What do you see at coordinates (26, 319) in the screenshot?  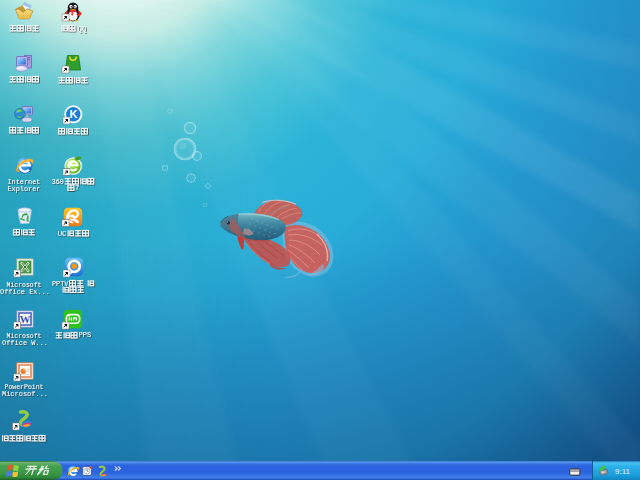 I see `svg-text: W` at bounding box center [26, 319].